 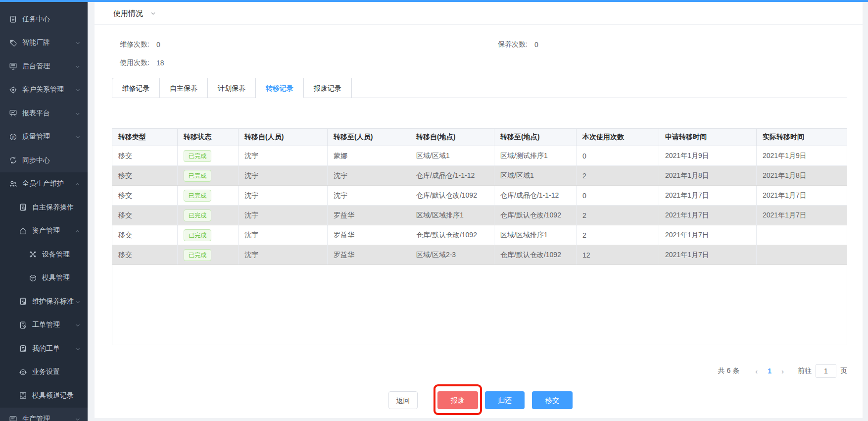 I want to click on column-header: 转移至(人员), so click(x=369, y=137).